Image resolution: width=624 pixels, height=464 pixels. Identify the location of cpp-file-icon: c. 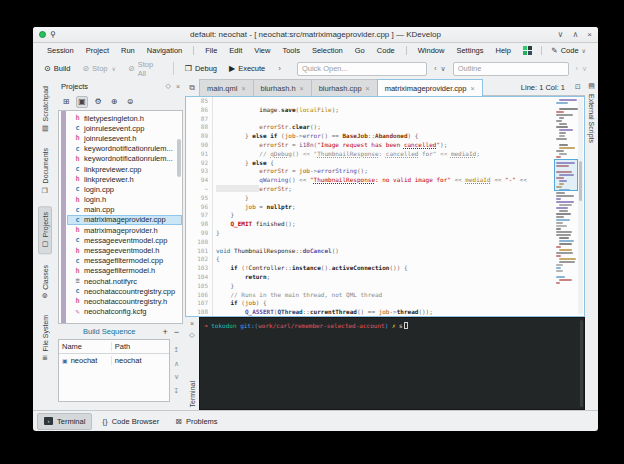
(78, 149).